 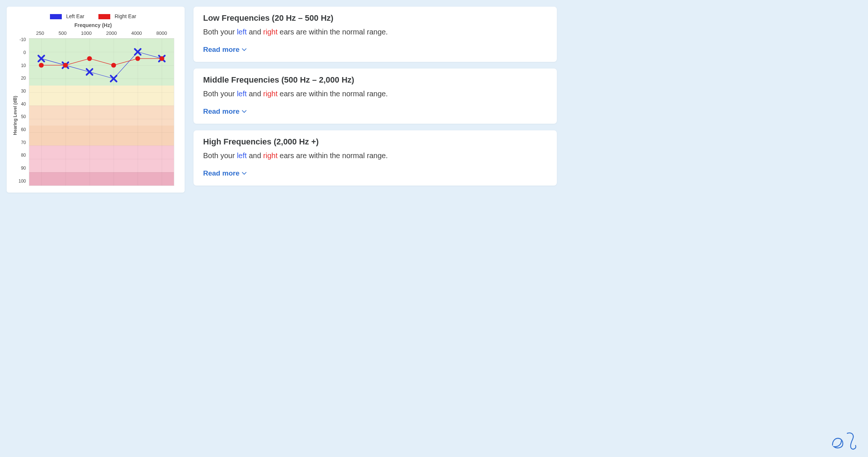 I want to click on x-tick-label: 4000, so click(x=137, y=33).